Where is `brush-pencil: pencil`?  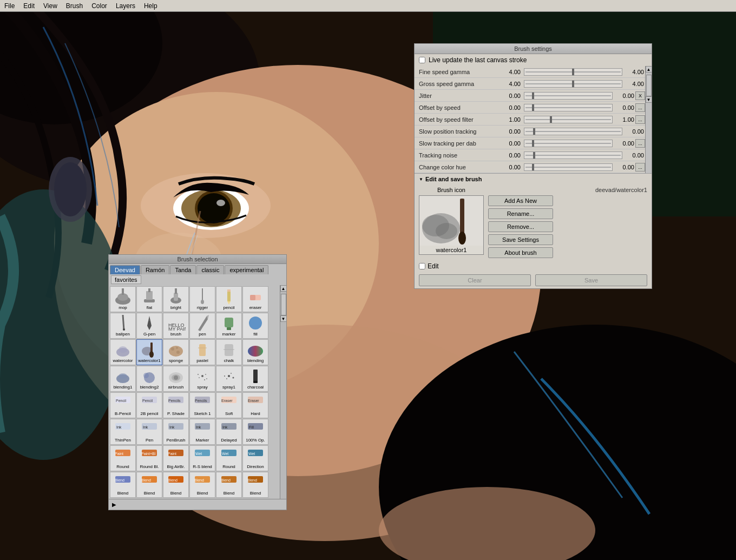 brush-pencil: pencil is located at coordinates (229, 299).